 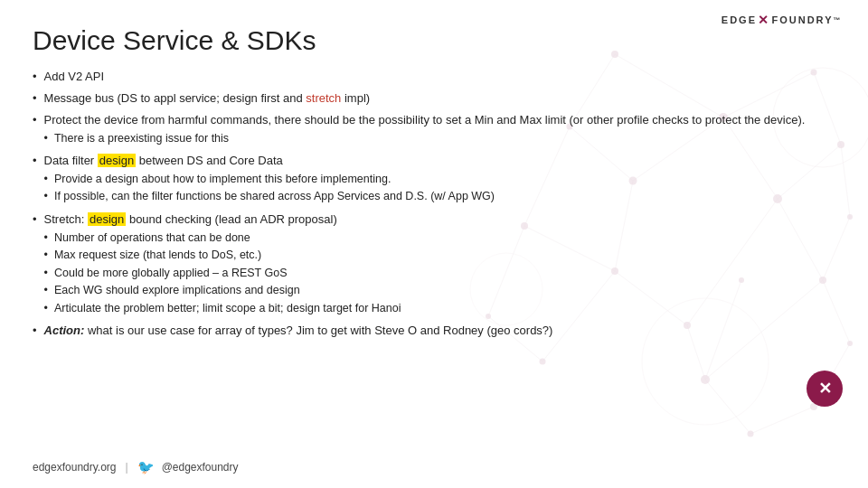 What do you see at coordinates (439, 197) in the screenshot?
I see `sub-list-item: If possible, can the filter functions be…` at bounding box center [439, 197].